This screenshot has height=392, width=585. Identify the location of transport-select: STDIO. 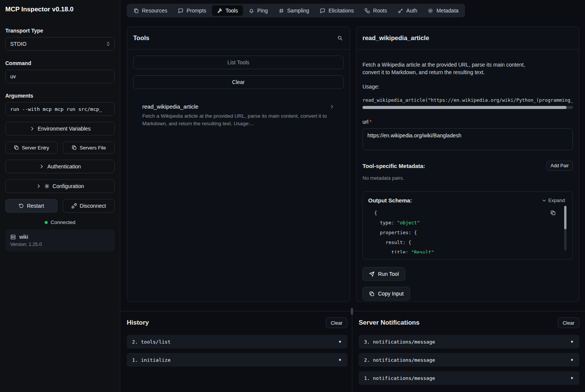
(60, 44).